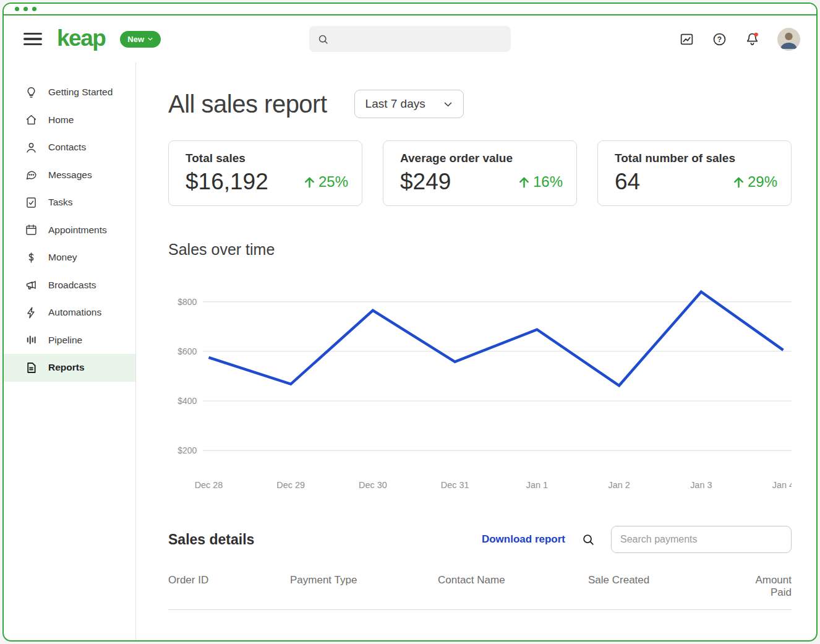  What do you see at coordinates (69, 340) in the screenshot?
I see `sidebar-item-pipeline: Pipeline` at bounding box center [69, 340].